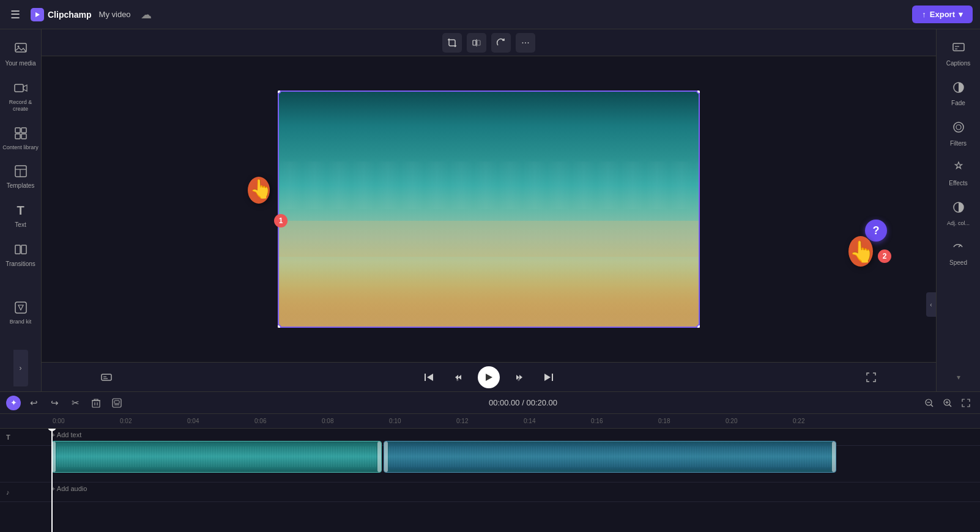 This screenshot has width=980, height=532. I want to click on help-button: ?, so click(876, 231).